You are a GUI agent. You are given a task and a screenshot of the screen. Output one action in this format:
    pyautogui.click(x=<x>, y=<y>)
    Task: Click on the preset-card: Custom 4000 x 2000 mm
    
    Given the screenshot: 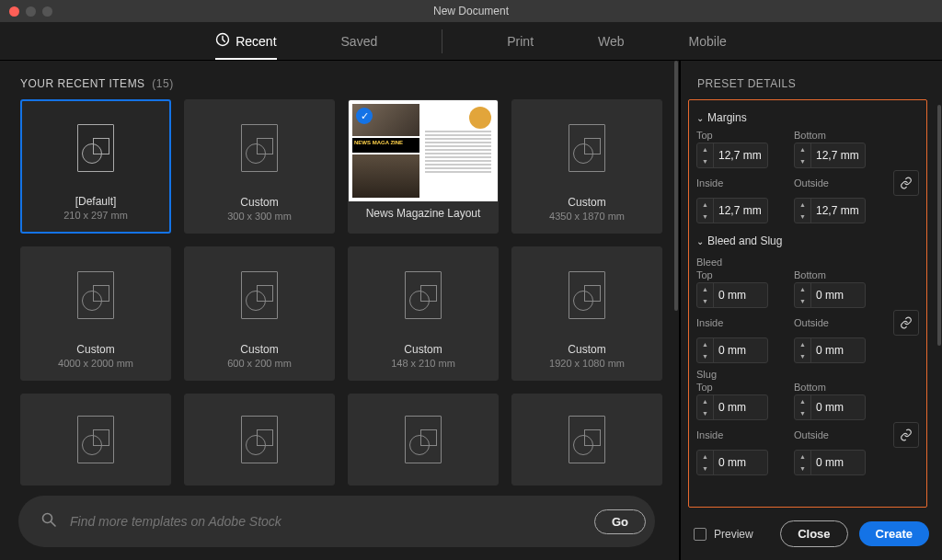 What is the action you would take?
    pyautogui.click(x=96, y=314)
    